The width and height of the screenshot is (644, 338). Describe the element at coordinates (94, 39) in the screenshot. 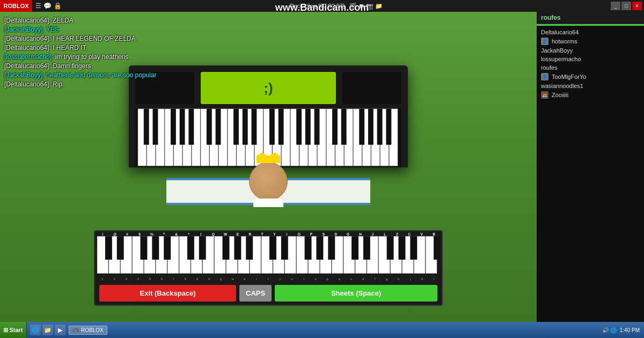

I see `chat-text: I HEAR LEGEND OF ZELDA` at that location.